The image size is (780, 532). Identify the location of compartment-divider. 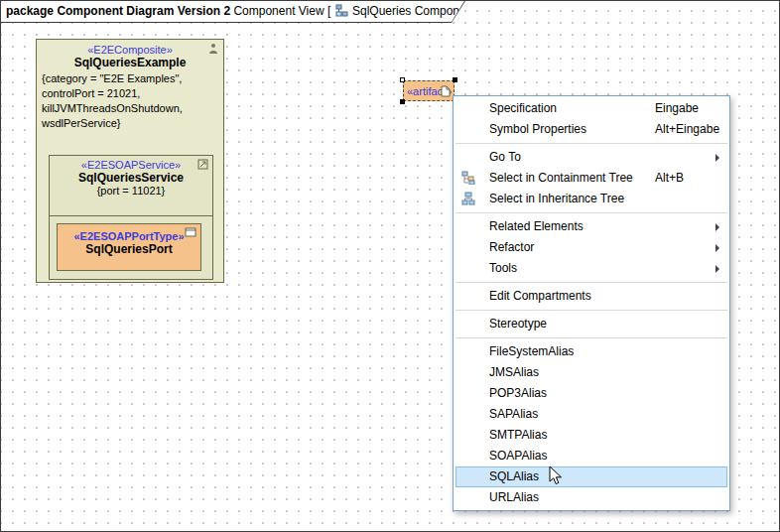
(131, 216).